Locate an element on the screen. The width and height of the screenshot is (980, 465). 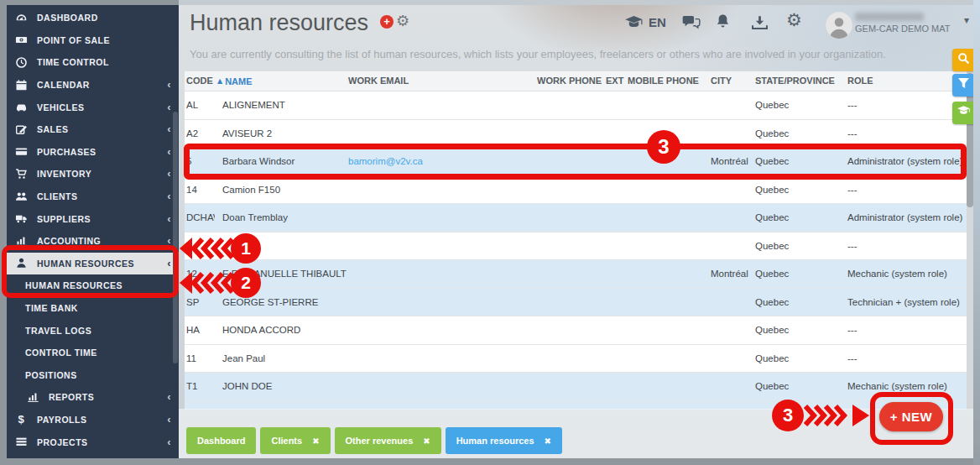
sidebar-item-time-control: TIME CONTROL is located at coordinates (92, 62).